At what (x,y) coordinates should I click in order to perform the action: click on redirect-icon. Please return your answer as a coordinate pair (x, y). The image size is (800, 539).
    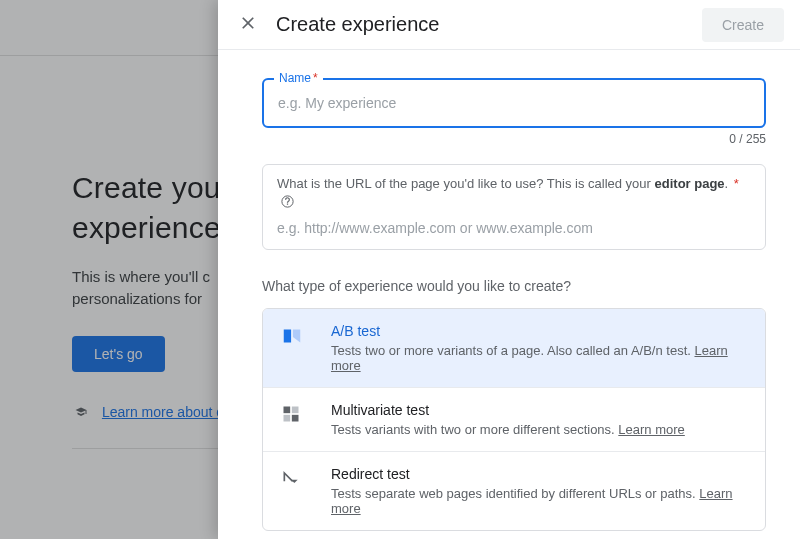
    Looking at the image, I should click on (293, 480).